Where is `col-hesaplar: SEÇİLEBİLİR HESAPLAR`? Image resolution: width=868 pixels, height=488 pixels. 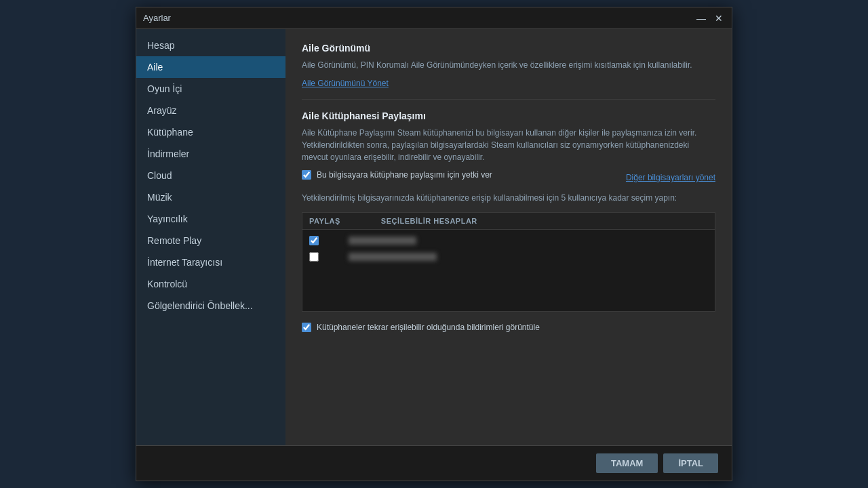
col-hesaplar: SEÇİLEBİLİR HESAPLAR is located at coordinates (429, 221).